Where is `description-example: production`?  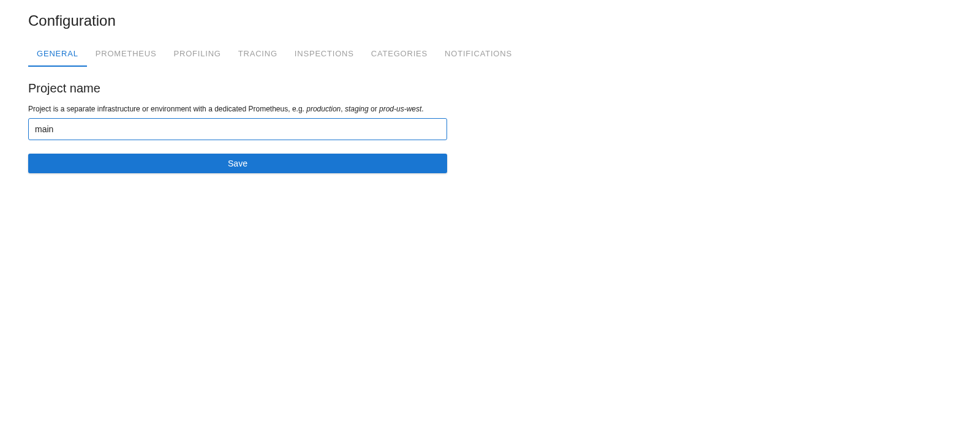 description-example: production is located at coordinates (323, 109).